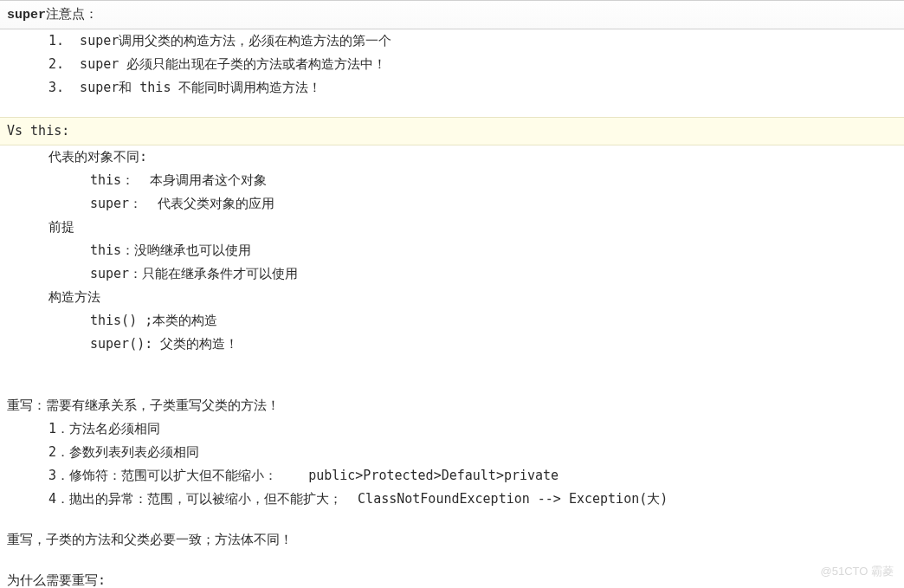 This screenshot has height=588, width=904. Describe the element at coordinates (452, 298) in the screenshot. I see `group3-heading: 构造方法` at that location.